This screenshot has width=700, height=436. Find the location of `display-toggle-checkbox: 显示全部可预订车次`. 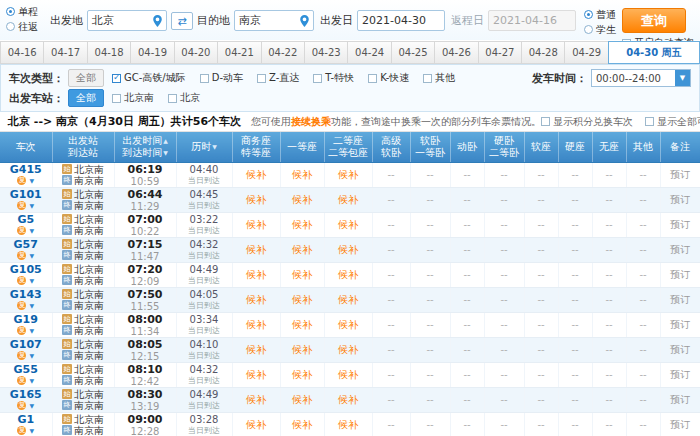

display-toggle-checkbox: 显示全部可预订车次 is located at coordinates (672, 122).